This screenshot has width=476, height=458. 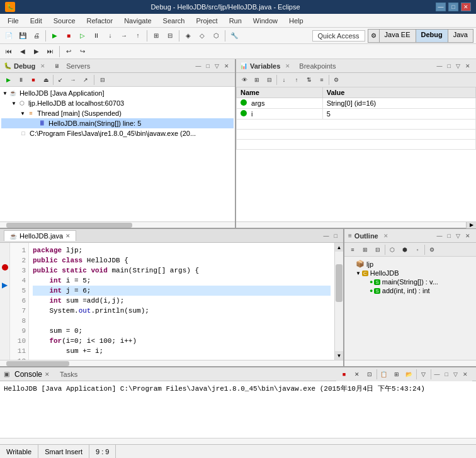 I want to click on step-over-button: →, so click(x=124, y=36).